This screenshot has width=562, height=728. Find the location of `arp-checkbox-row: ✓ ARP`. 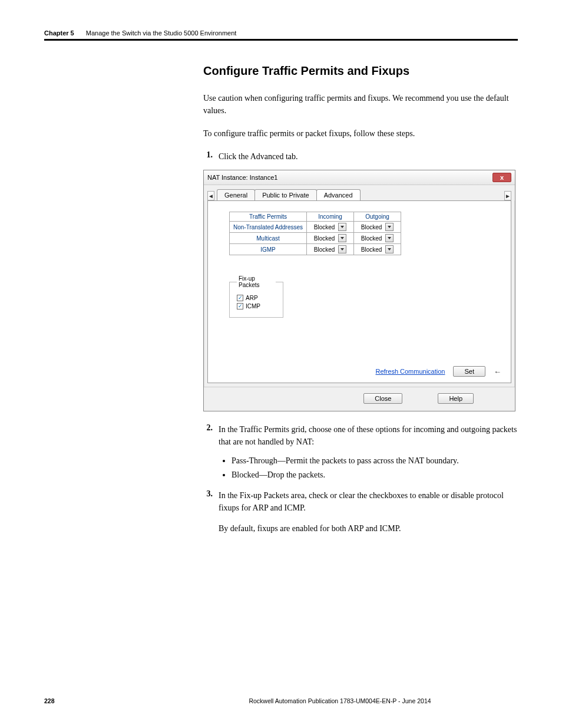

arp-checkbox-row: ✓ ARP is located at coordinates (256, 298).